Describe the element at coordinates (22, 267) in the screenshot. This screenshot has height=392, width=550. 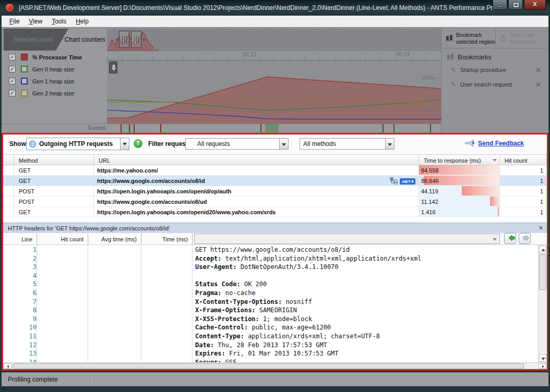
I see `line-number: 3` at that location.